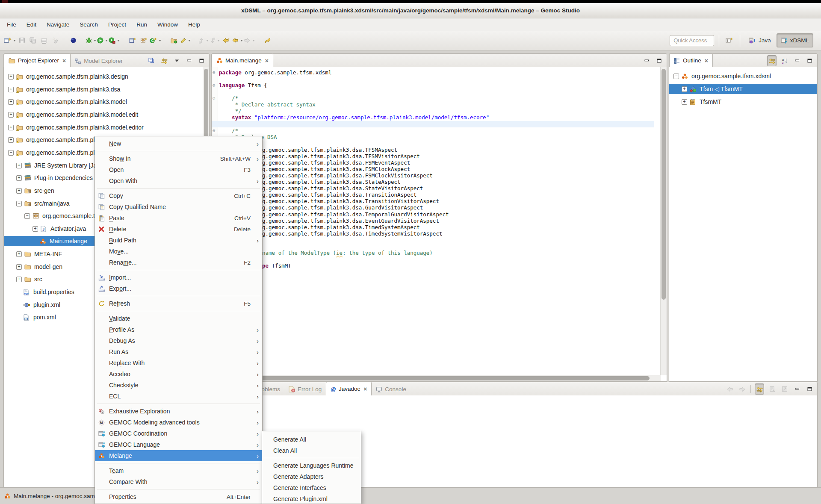 Image resolution: width=821 pixels, height=504 pixels. What do you see at coordinates (237, 41) in the screenshot?
I see `back-button` at bounding box center [237, 41].